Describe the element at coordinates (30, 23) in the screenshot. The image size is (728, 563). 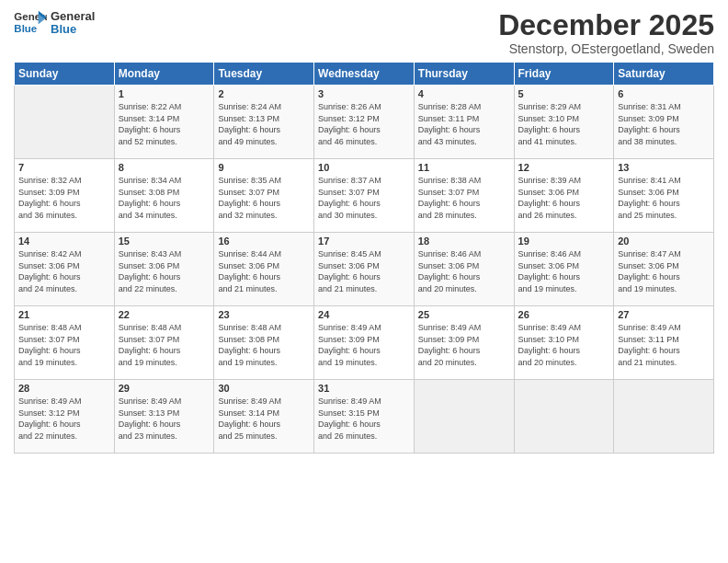
I see `logo-icon: General Blue` at that location.